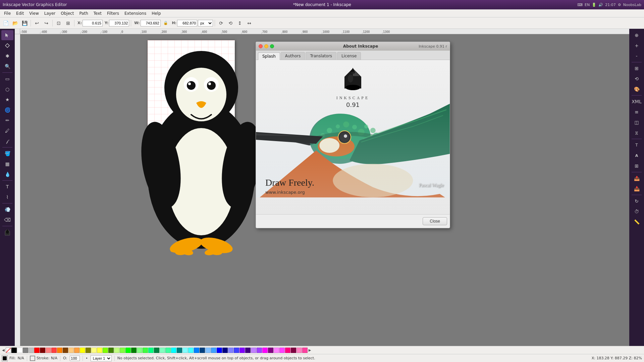 Image resolution: width=644 pixels, height=362 pixels. I want to click on new-button: 📄, so click(6, 23).